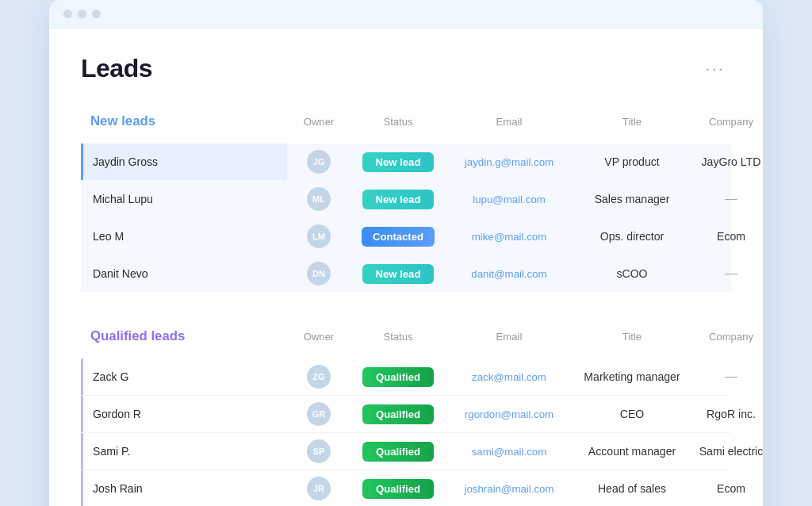 This screenshot has height=506, width=812. What do you see at coordinates (509, 489) in the screenshot?
I see `cell-email: joshrain@mail.com` at bounding box center [509, 489].